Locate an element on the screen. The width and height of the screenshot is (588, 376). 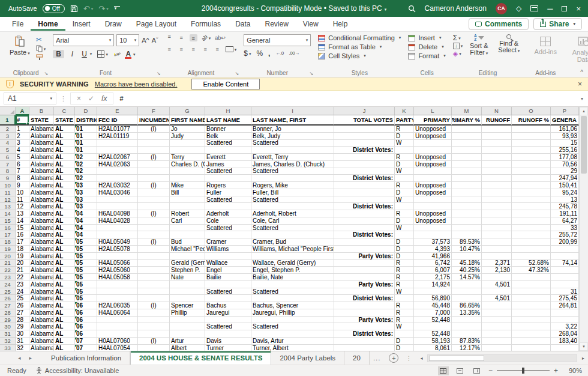
row-header-11: 11 is located at coordinates (8, 193).